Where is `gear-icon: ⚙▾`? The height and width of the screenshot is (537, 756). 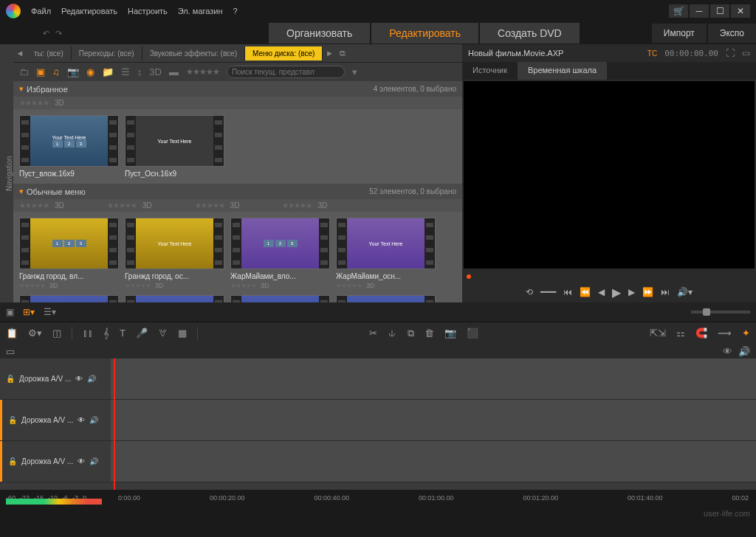
gear-icon: ⚙▾ is located at coordinates (35, 333).